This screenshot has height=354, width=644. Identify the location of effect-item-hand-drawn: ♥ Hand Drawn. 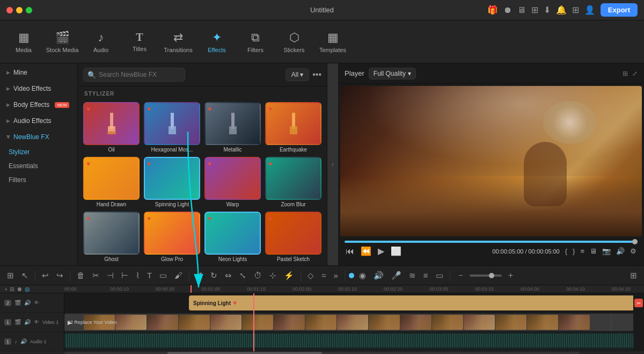
(112, 182).